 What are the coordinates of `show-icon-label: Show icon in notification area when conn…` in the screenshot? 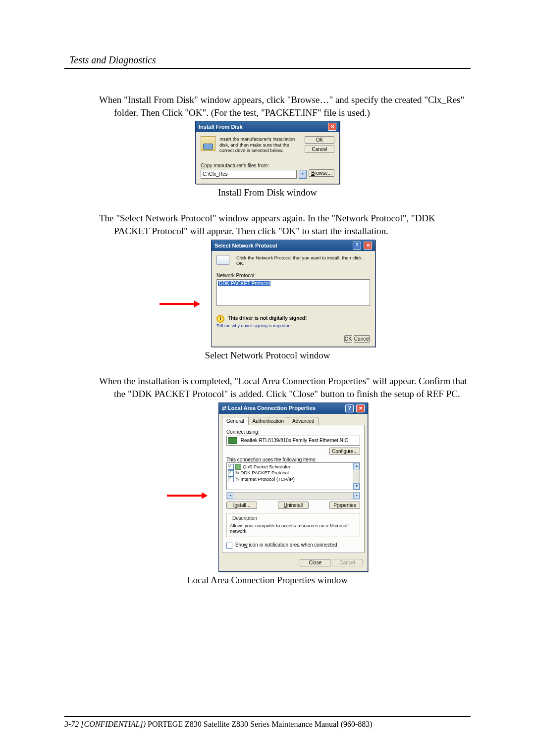 It's located at (286, 545).